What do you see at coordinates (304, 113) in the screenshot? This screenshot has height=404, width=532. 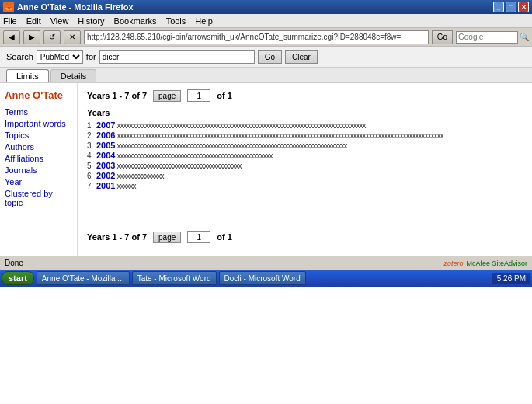 I see `years-header: Years` at bounding box center [304, 113].